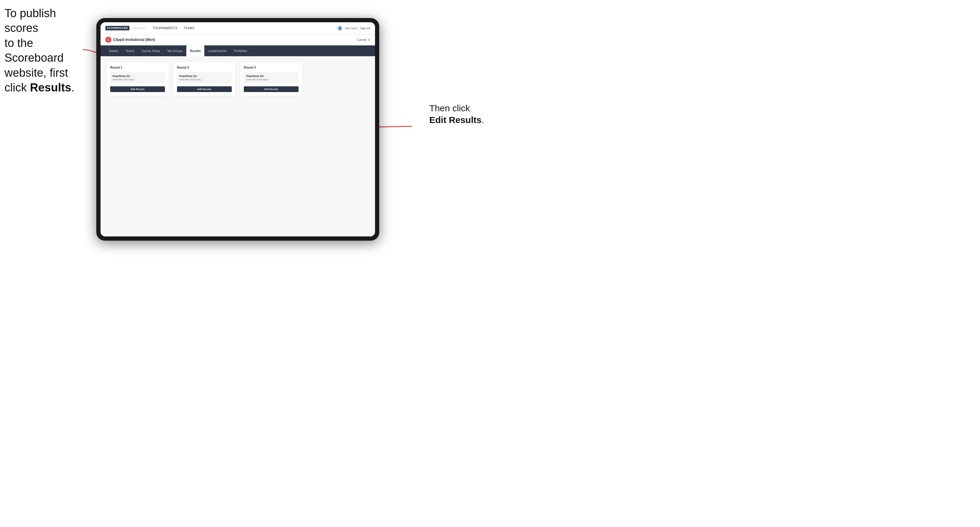 This screenshot has height=527, width=980. I want to click on nav-teams: TEAMS, so click(189, 28).